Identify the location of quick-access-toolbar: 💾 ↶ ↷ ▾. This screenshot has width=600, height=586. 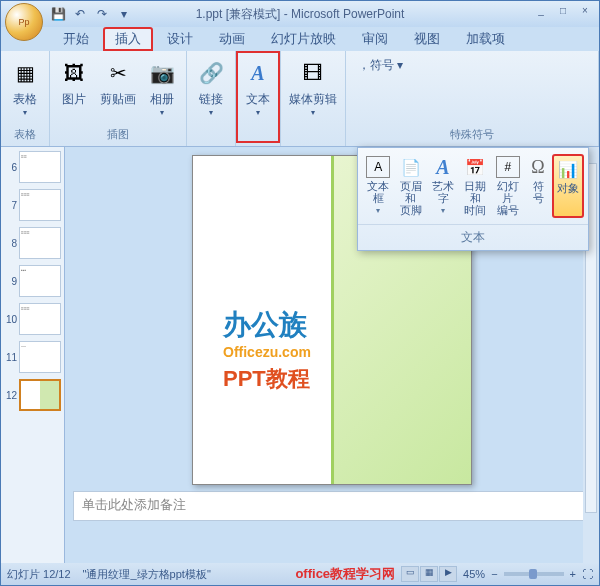
(91, 14).